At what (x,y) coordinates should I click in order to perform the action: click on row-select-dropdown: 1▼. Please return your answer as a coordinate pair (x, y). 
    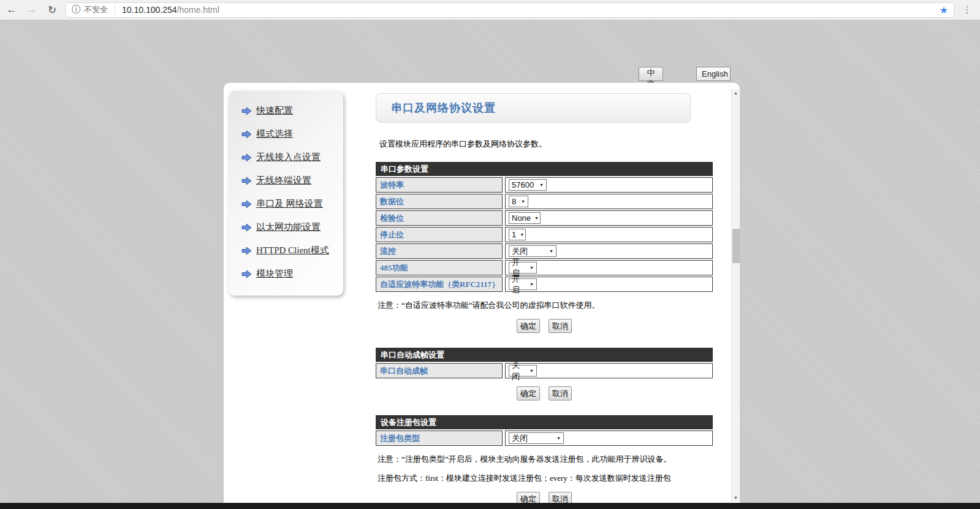
    Looking at the image, I should click on (517, 234).